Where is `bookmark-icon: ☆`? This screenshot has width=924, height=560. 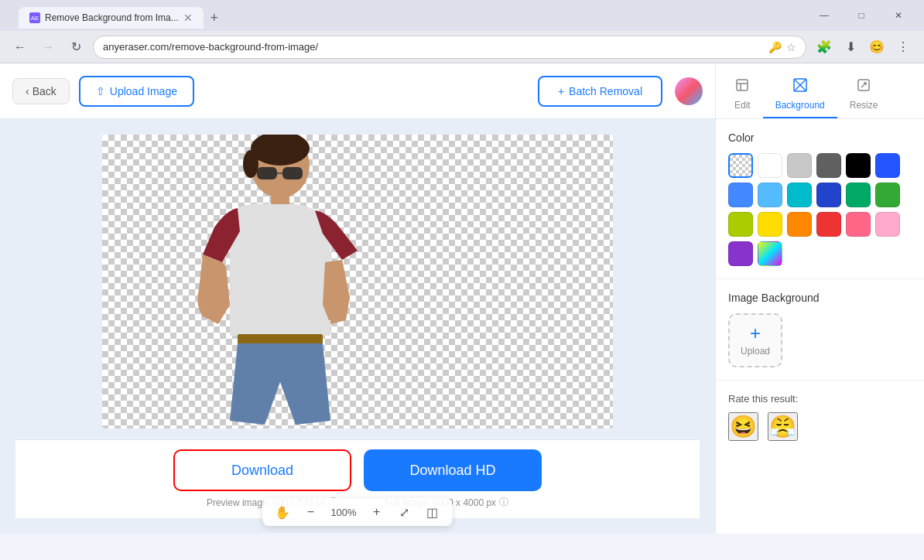
bookmark-icon: ☆ is located at coordinates (791, 47).